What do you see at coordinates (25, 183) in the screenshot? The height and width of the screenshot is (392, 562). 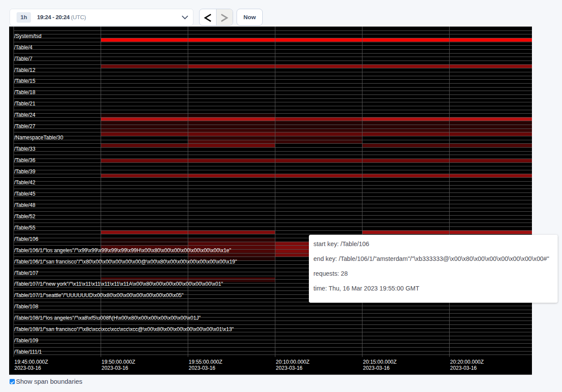 I see `svg-text: /Table/42` at bounding box center [25, 183].